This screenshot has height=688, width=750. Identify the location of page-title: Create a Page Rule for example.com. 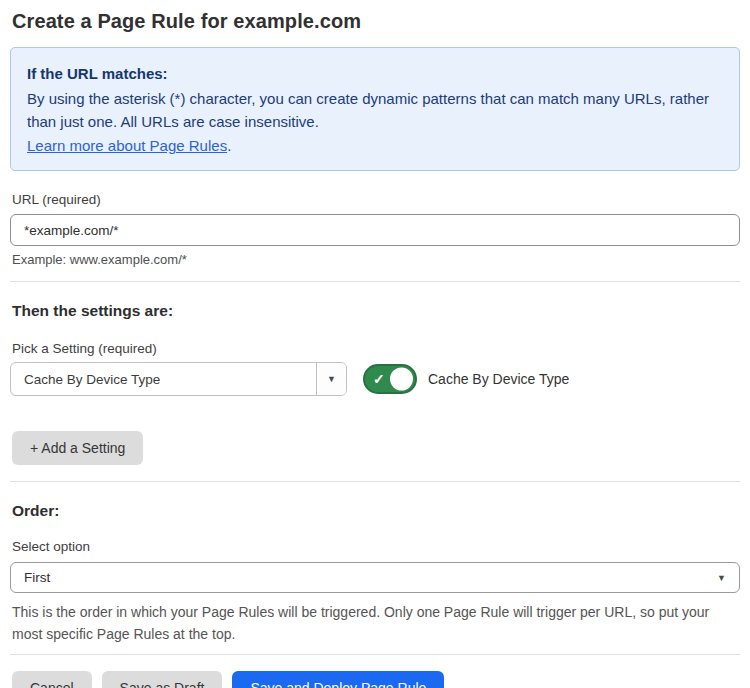
(376, 22).